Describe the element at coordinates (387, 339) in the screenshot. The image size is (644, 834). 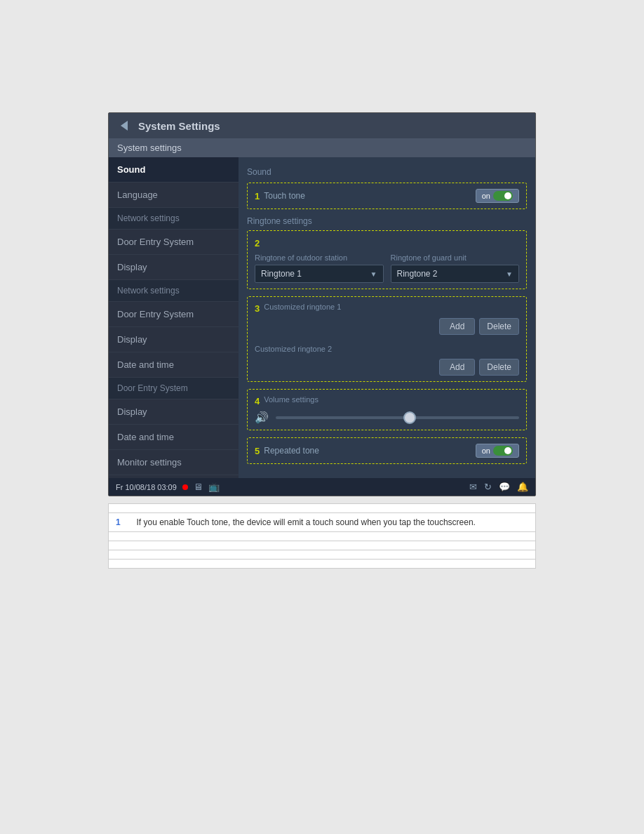
I see `customized-ringtone-section: 3 Customized ringtone 1 Add Delete Custo…` at that location.